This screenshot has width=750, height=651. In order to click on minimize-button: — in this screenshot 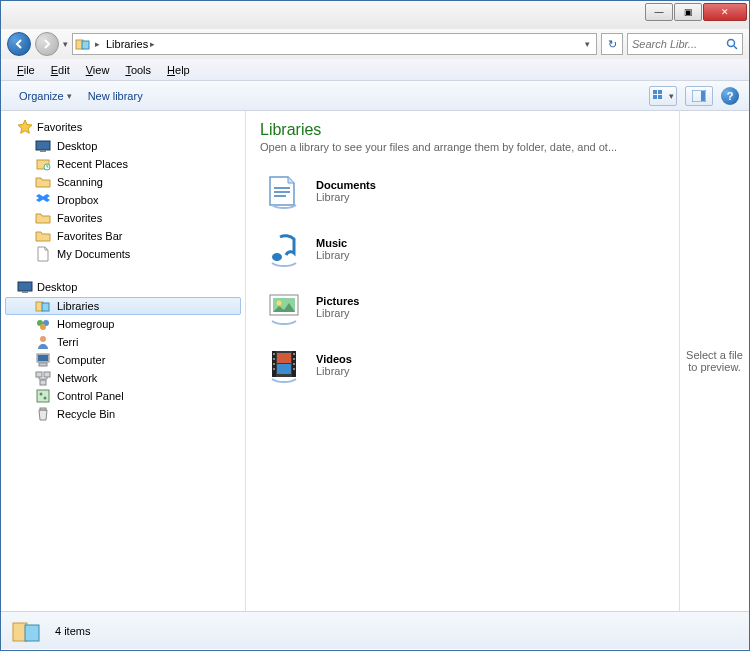, I will do `click(659, 12)`.